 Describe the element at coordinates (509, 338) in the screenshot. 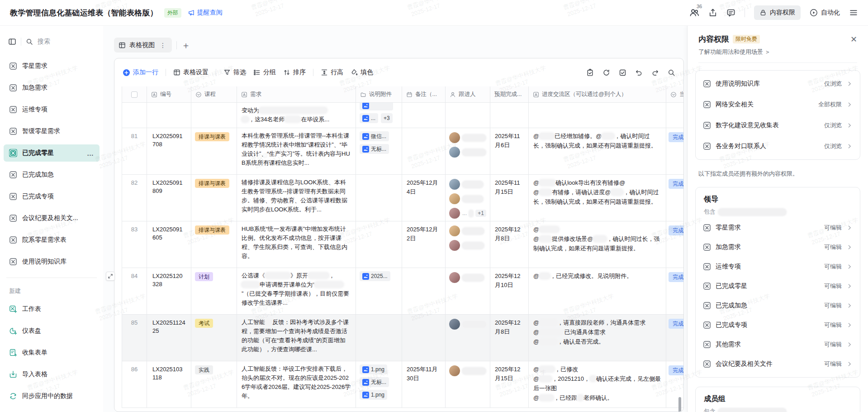

I see `cell-due-date: 2025年12月8日` at that location.